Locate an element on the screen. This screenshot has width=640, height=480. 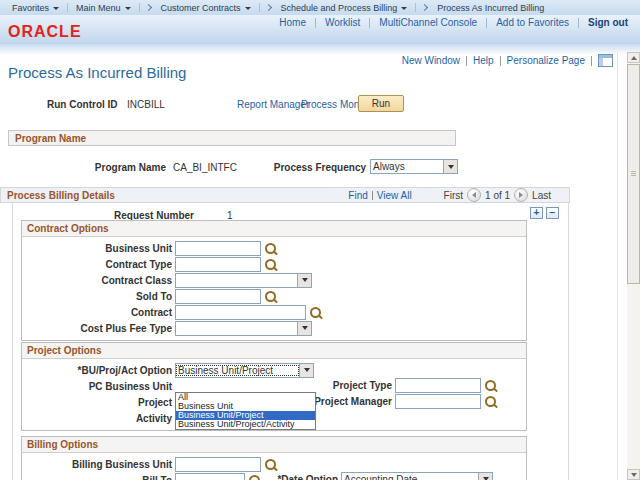
run-control-id-label: Run Control ID is located at coordinates (82, 104).